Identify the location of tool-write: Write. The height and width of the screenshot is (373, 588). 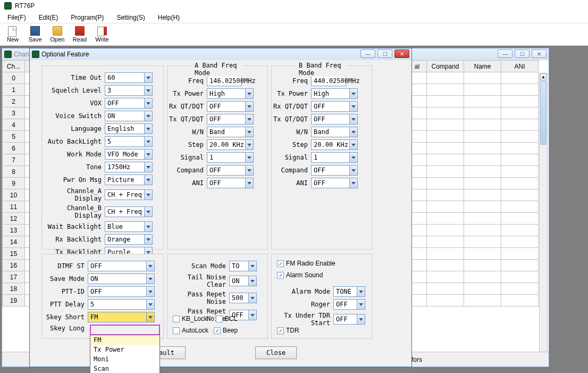
(102, 35).